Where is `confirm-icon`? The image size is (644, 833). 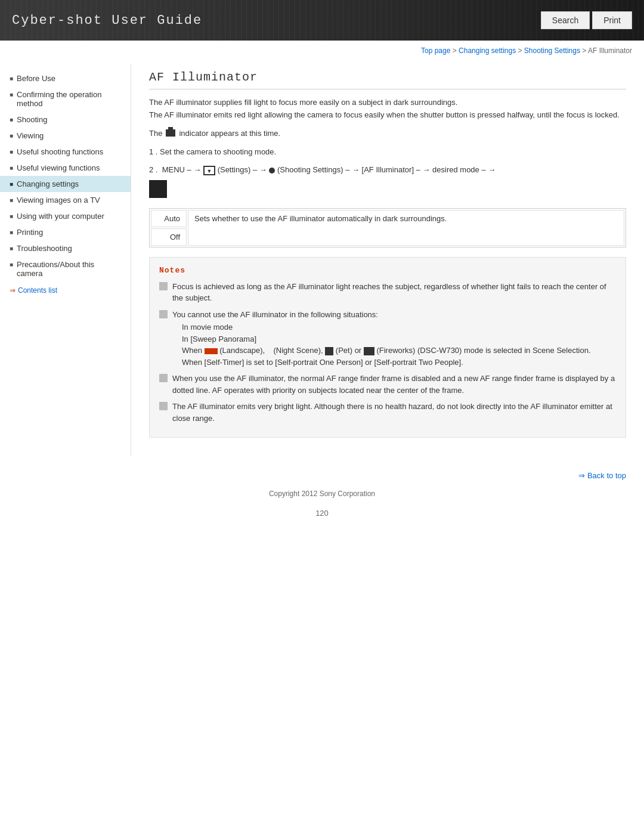
confirm-icon is located at coordinates (158, 189).